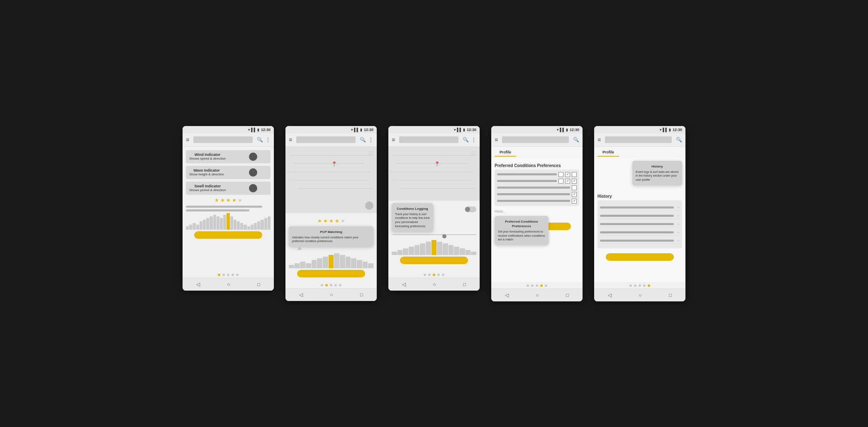 This screenshot has height=427, width=868. Describe the element at coordinates (657, 176) in the screenshot. I see `history-tooltip-body: Event logs & surf stats are stored in th…` at that location.